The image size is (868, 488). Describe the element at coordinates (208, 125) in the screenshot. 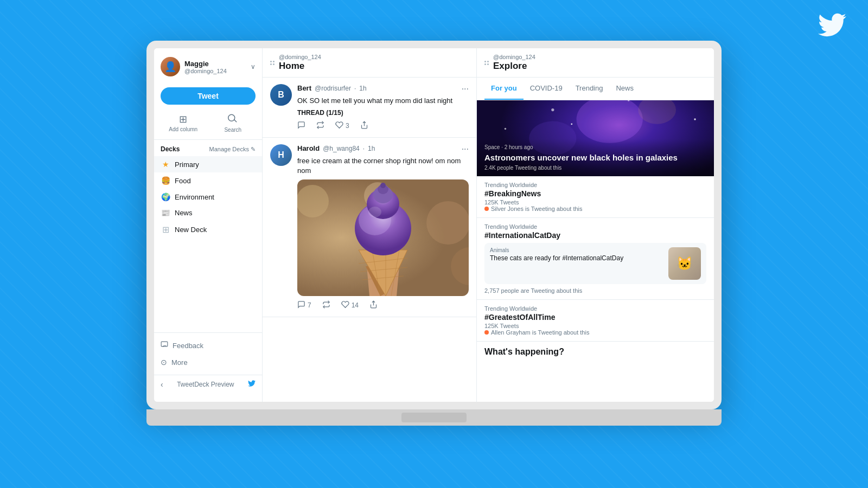

I see `sidebar-actions: ⊞ Add column Search` at that location.